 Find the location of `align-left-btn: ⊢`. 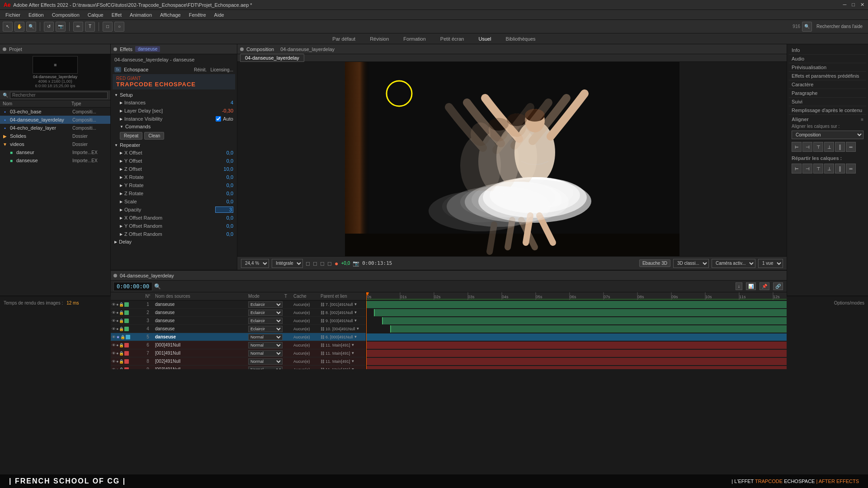

align-left-btn: ⊢ is located at coordinates (797, 147).